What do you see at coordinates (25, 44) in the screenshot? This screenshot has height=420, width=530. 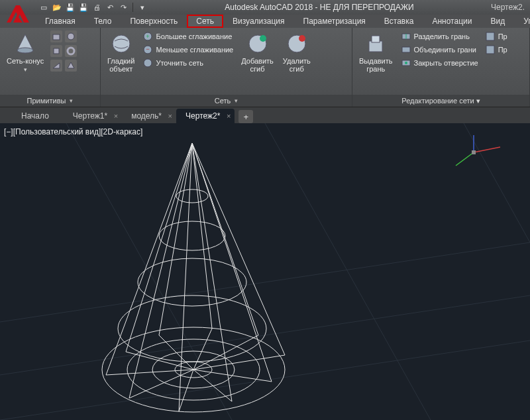 I see `cone-icon` at bounding box center [25, 44].